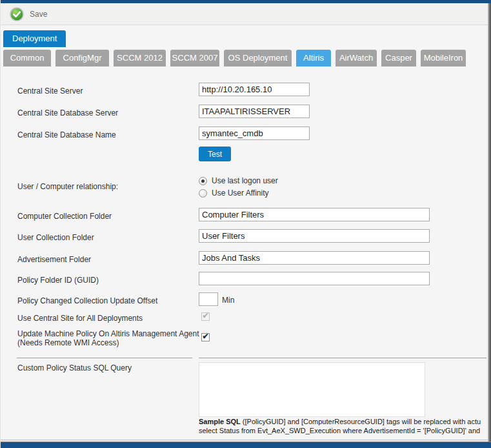  Describe the element at coordinates (312, 390) in the screenshot. I see `custom-sql-textarea` at that location.